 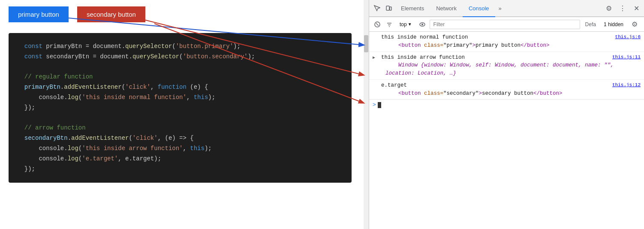 What do you see at coordinates (39, 15) in the screenshot?
I see `primary-button: primary button` at bounding box center [39, 15].